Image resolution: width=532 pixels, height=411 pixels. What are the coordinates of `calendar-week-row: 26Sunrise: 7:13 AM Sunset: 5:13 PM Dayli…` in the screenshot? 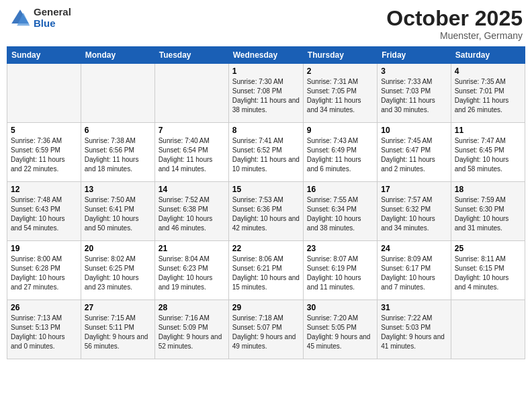 It's located at (266, 330).